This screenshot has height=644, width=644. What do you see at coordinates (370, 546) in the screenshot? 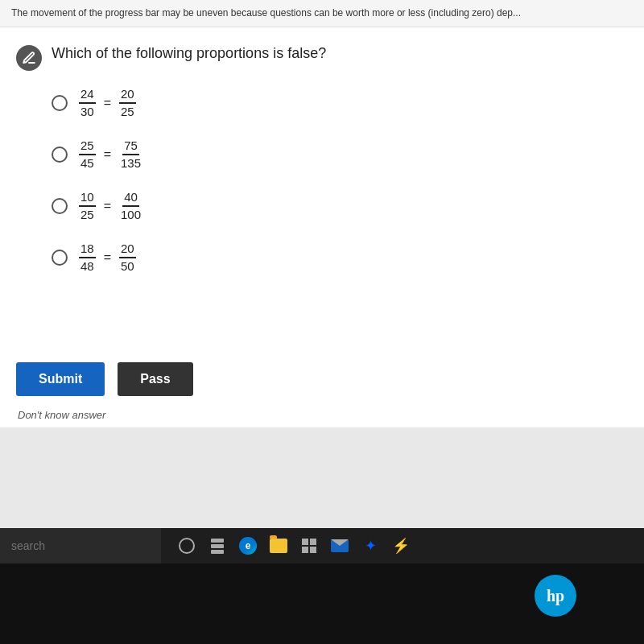
I see `dropbox-icon: ✦` at bounding box center [370, 546].